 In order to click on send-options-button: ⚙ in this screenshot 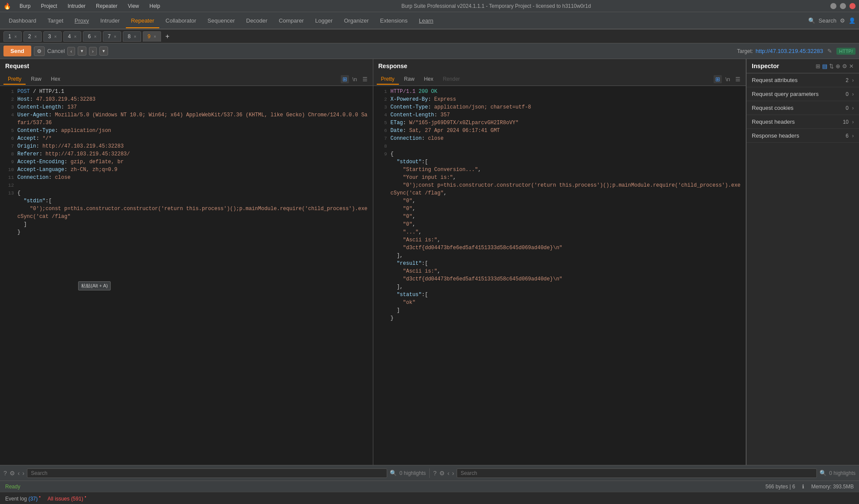, I will do `click(39, 51)`.